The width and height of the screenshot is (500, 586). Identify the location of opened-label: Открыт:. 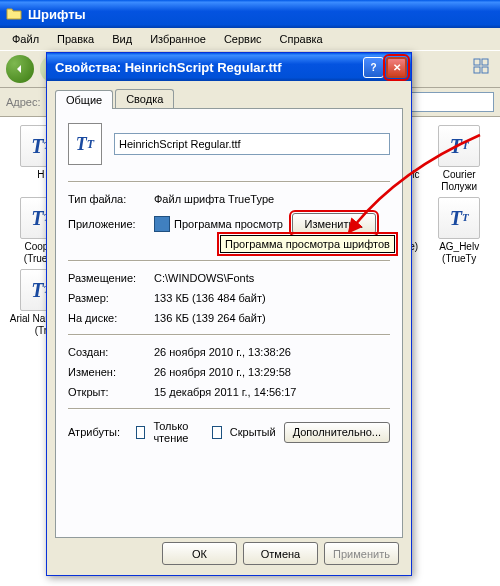
(111, 392).